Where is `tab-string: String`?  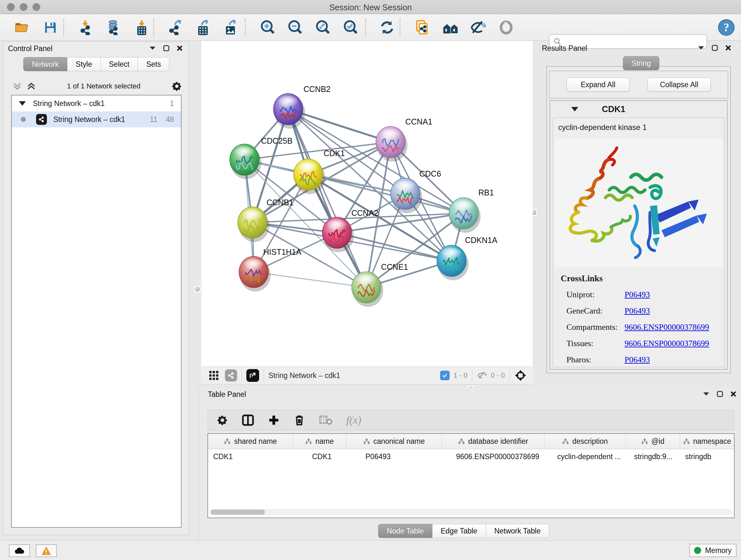 tab-string: String is located at coordinates (641, 63).